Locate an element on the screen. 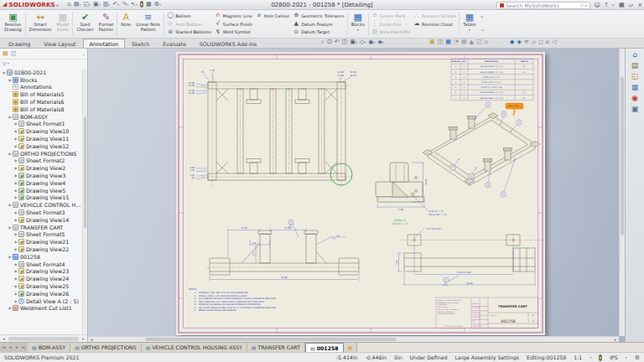 This screenshot has height=362, width=644. detail-view is located at coordinates (400, 183).